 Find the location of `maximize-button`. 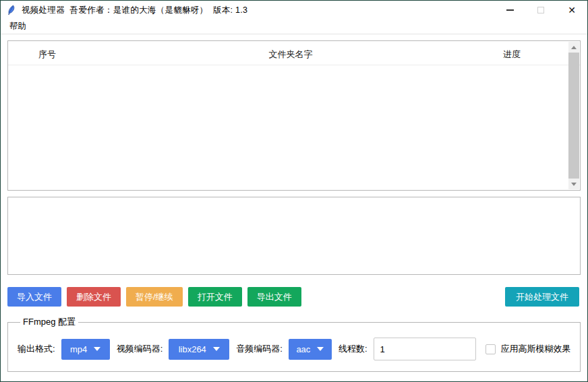

maximize-button is located at coordinates (541, 10).